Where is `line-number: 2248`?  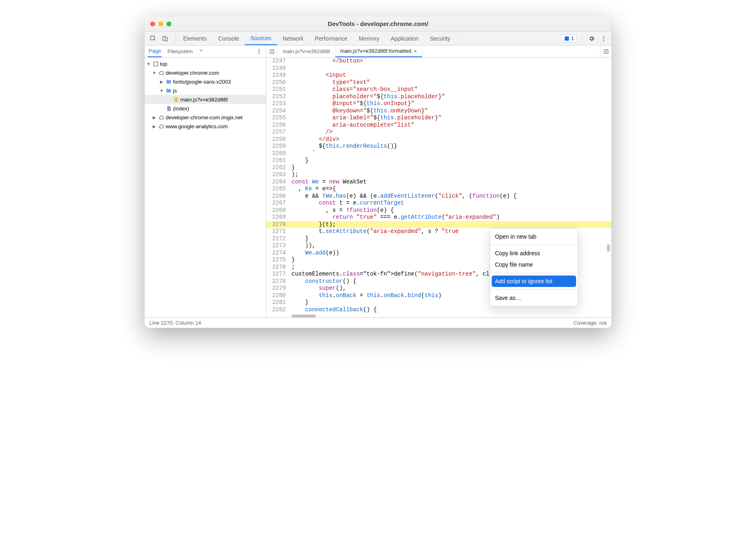
line-number: 2248 is located at coordinates (278, 69).